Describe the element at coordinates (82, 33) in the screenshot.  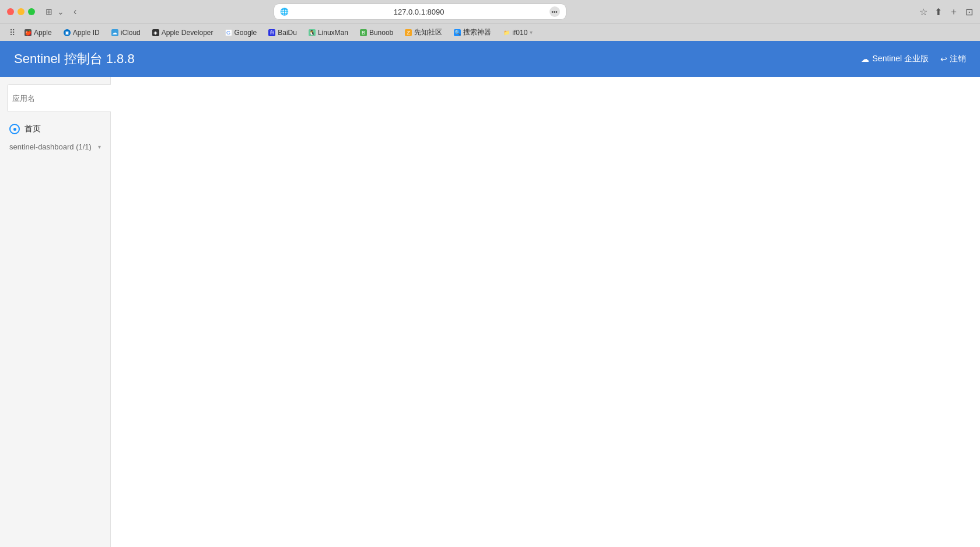
I see `bookmark-appleid: ◉ Apple ID` at that location.